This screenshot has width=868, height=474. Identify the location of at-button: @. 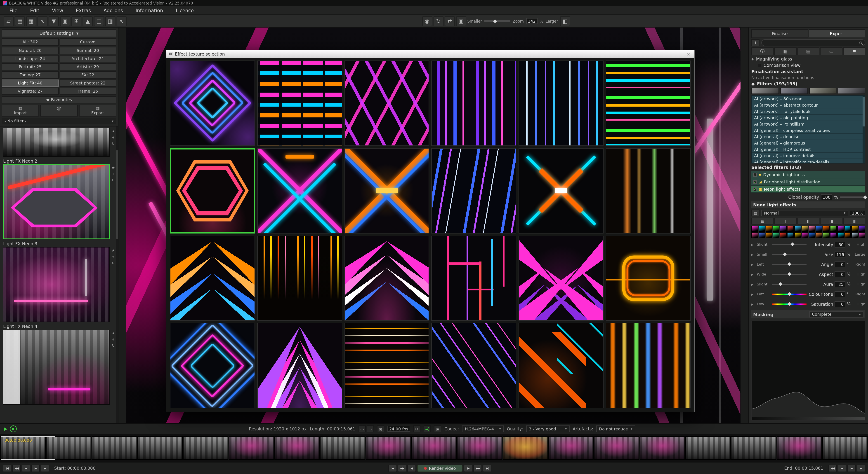
(59, 110).